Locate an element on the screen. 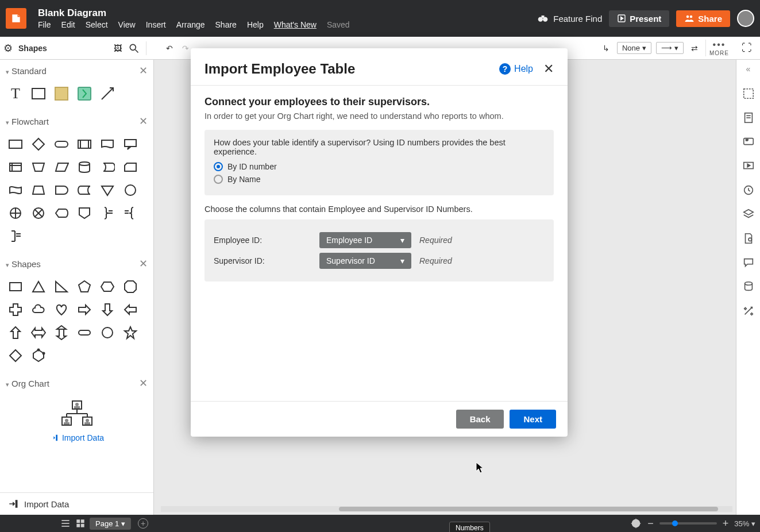 This screenshot has height=532, width=760. add-page-button: + is located at coordinates (143, 523).